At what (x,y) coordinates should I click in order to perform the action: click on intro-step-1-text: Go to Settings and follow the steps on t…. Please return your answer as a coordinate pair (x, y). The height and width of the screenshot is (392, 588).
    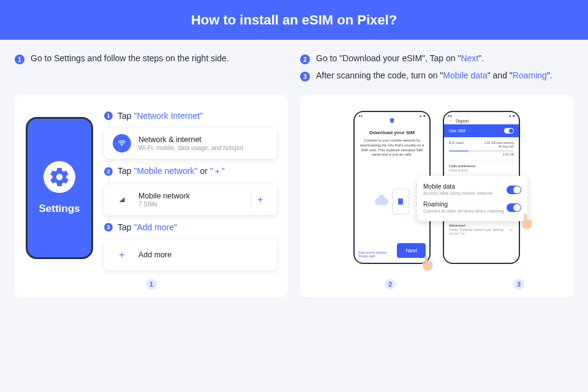
    Looking at the image, I should click on (130, 58).